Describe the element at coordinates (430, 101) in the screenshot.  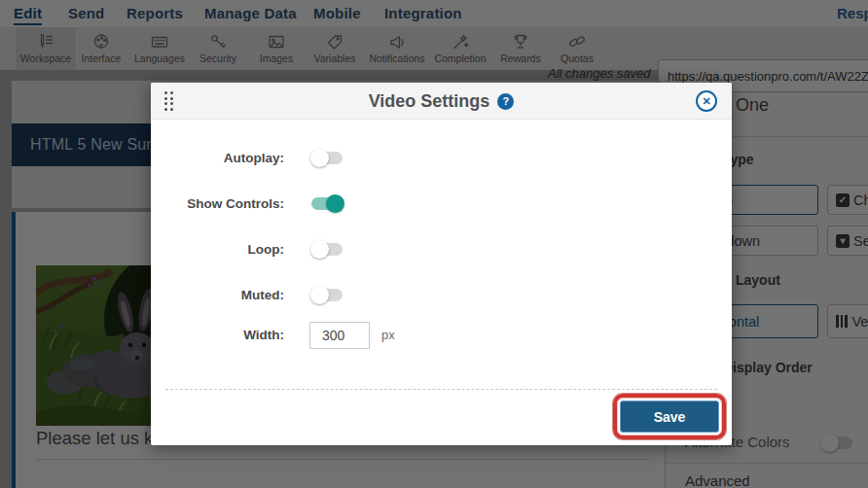
I see `modal-title: Video Settings` at that location.